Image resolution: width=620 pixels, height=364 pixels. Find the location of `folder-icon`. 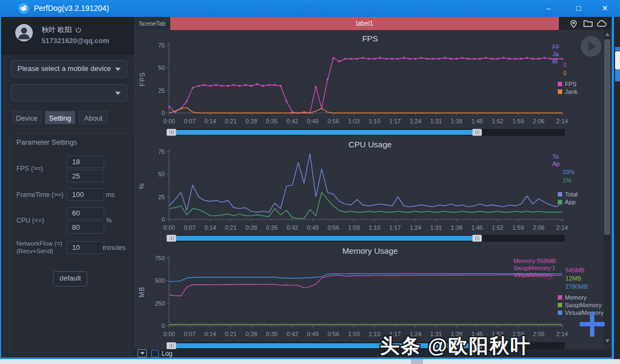

folder-icon is located at coordinates (588, 23).